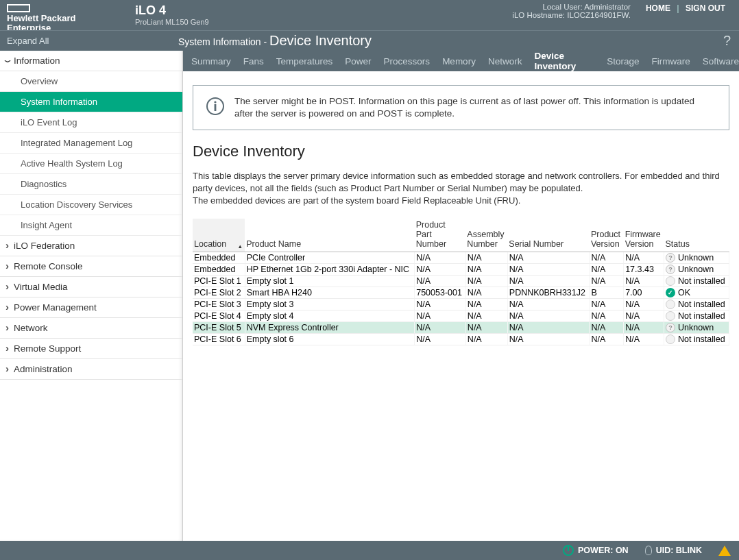  I want to click on header-right: Local User: Administrator iLO Hostname: …, so click(625, 15).